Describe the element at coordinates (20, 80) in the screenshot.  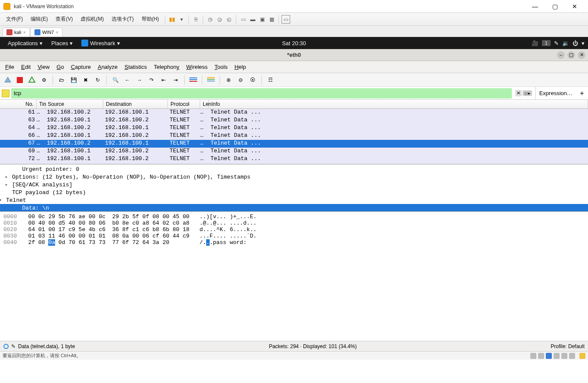
I see `capture-stop-icon` at that location.